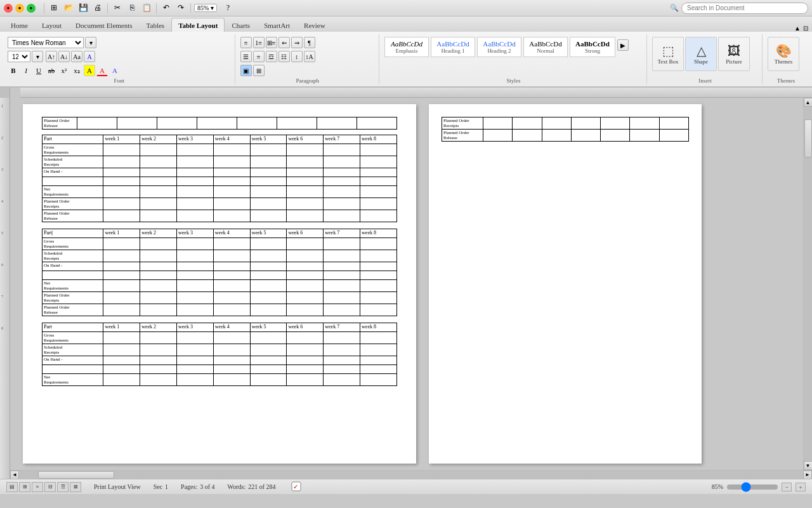 This screenshot has width=812, height=508. Describe the element at coordinates (499, 47) in the screenshot. I see `style-heading2: AaBbCcDd Heading 2` at that location.